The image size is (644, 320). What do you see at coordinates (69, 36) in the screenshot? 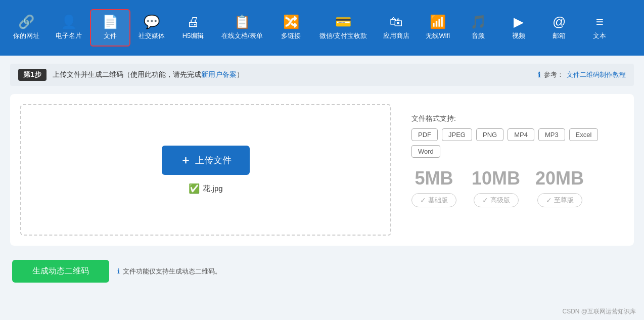
I see `business-card-label: 电子名片` at bounding box center [69, 36].